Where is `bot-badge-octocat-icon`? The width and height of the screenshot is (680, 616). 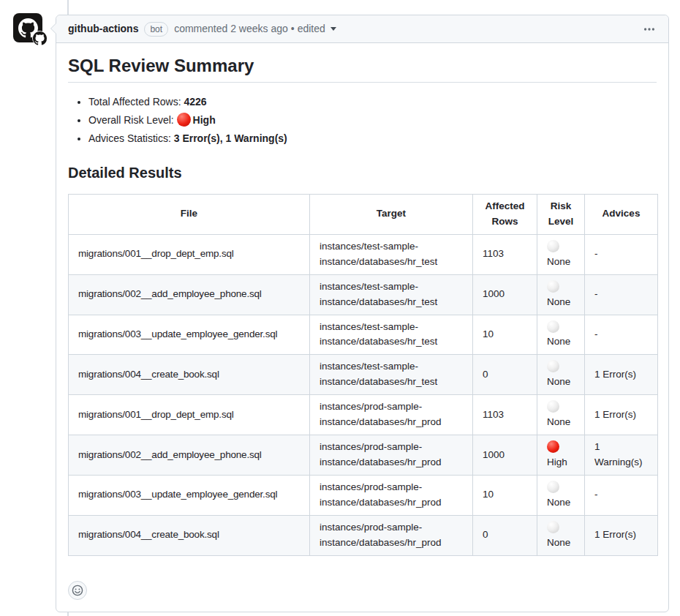 bot-badge-octocat-icon is located at coordinates (39, 38).